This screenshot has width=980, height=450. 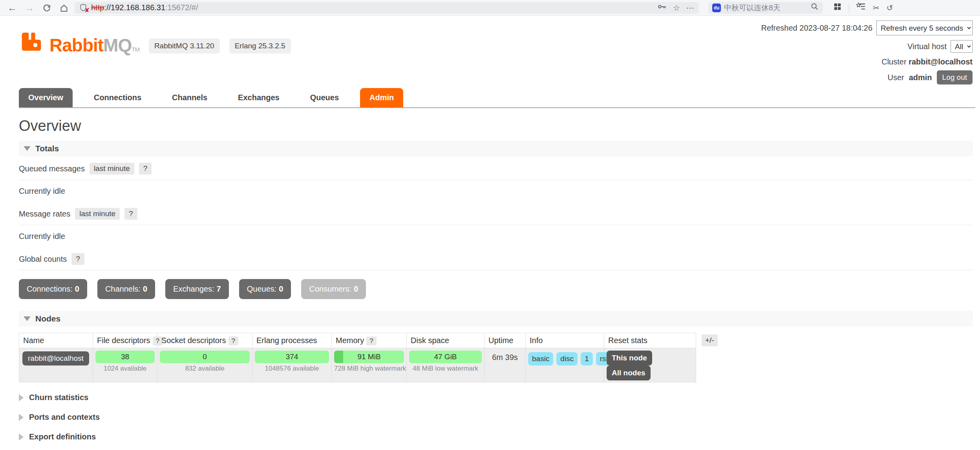 What do you see at coordinates (496, 149) in the screenshot?
I see `totals-section-header: Totals` at bounding box center [496, 149].